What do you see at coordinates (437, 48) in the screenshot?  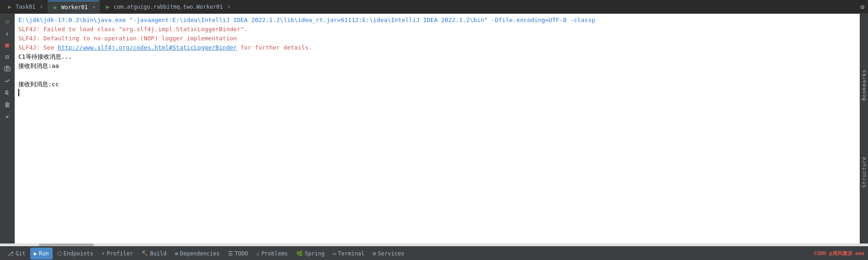 I see `console-line-4: SLF4J: See http://www.slf4j.org/codes.ht…` at bounding box center [437, 48].